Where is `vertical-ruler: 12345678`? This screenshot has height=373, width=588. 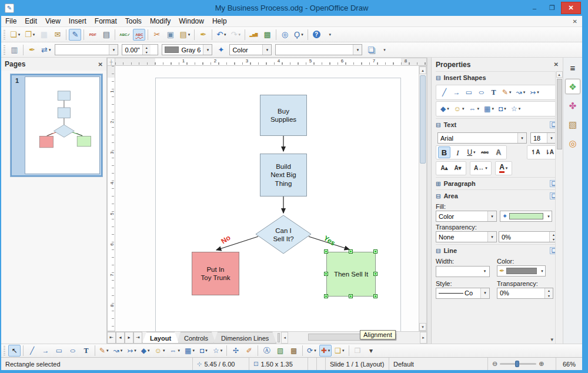 vertical-ruler: 12345678 is located at coordinates (111, 199).